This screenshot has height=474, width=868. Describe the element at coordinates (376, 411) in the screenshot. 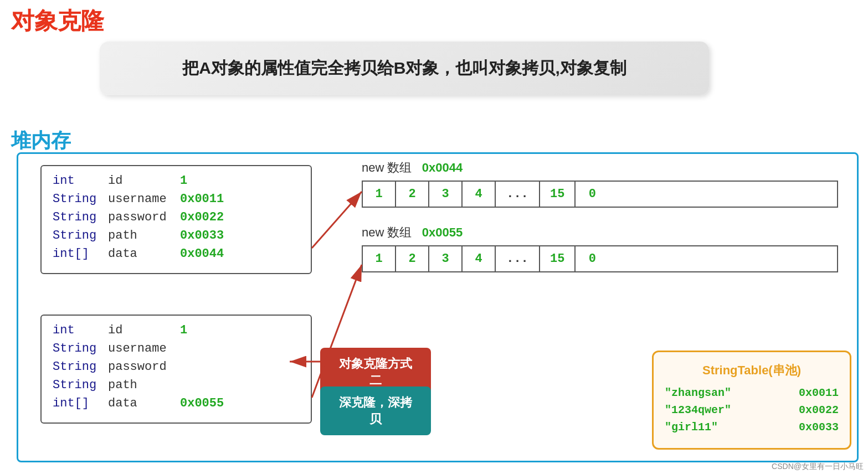

I see `deep-clone-button: 深克隆，深拷贝` at that location.